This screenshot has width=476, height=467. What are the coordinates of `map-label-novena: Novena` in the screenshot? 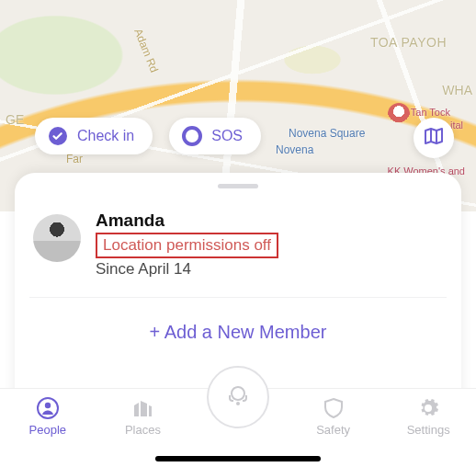 It's located at (294, 150).